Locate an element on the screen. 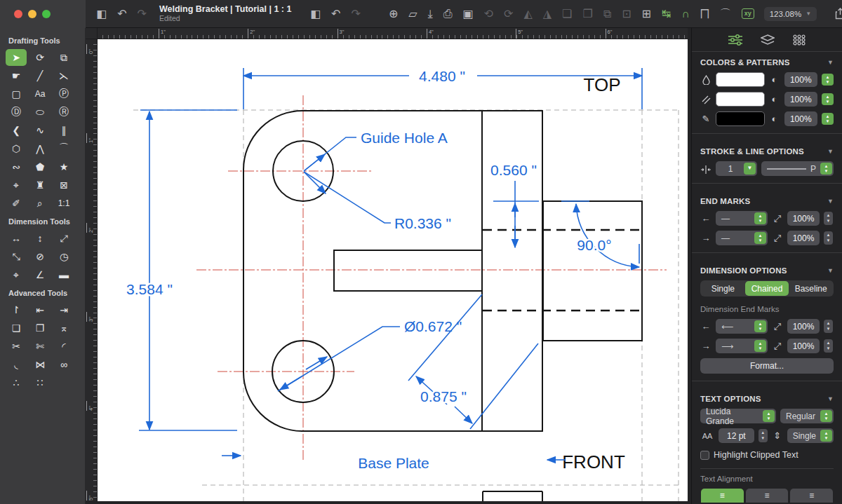 The image size is (842, 504). font-size-stepper: ▲▼ is located at coordinates (763, 436).